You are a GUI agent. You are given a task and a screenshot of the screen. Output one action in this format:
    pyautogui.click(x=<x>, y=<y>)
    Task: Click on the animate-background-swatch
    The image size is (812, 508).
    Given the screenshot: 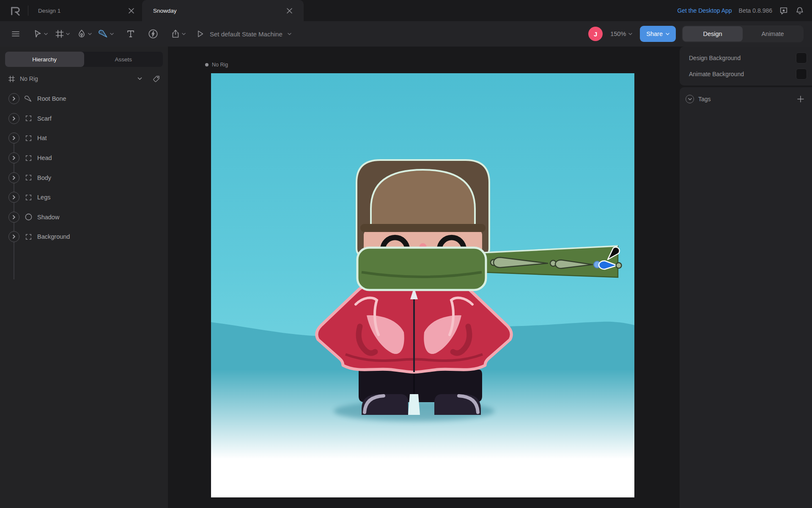 What is the action you would take?
    pyautogui.click(x=801, y=74)
    